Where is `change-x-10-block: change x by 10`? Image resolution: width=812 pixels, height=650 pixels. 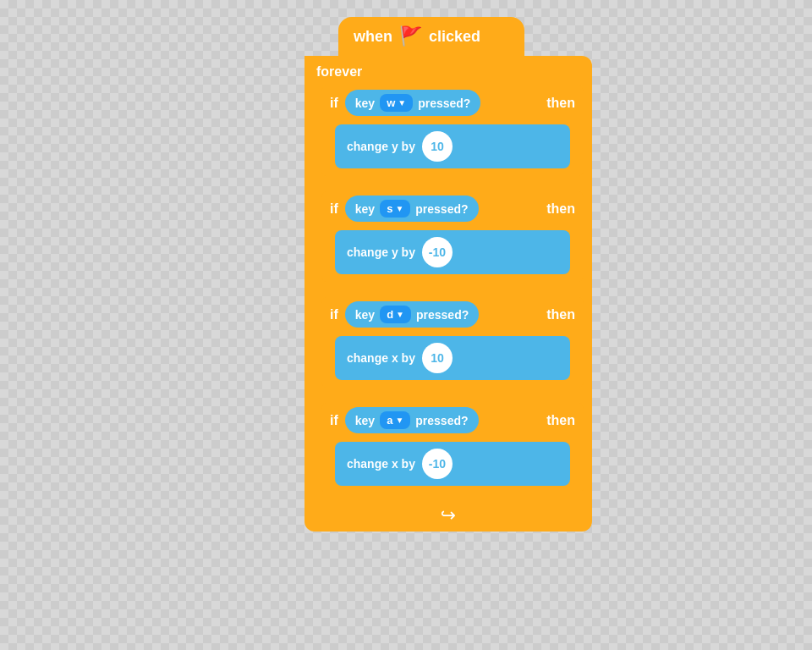
change-x-10-block: change x by 10 is located at coordinates (453, 358).